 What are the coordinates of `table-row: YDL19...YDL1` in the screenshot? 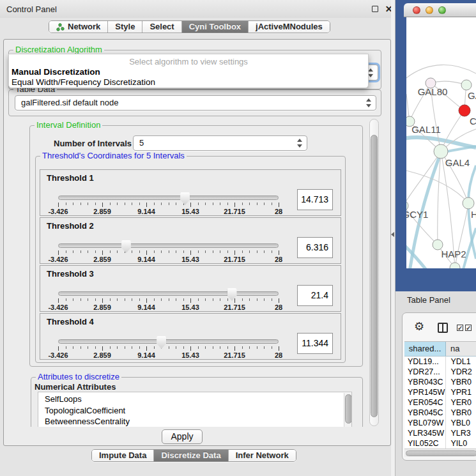 It's located at (440, 362).